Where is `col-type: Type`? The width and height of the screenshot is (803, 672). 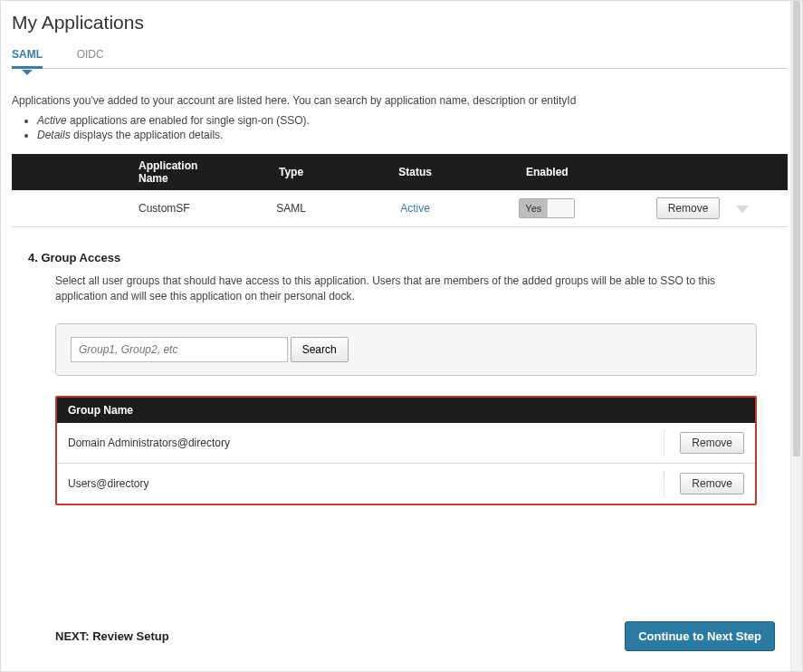
col-type: Type is located at coordinates (292, 172).